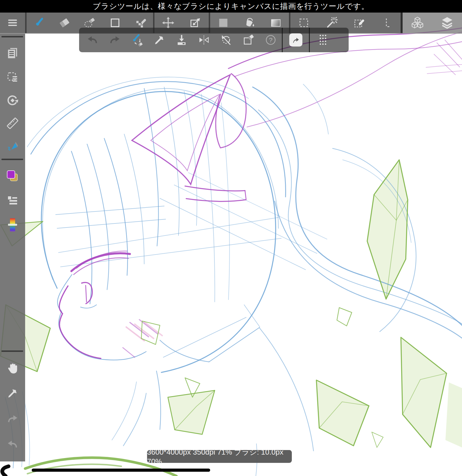  What do you see at coordinates (226, 40) in the screenshot?
I see `reset-rotation-button` at bounding box center [226, 40].